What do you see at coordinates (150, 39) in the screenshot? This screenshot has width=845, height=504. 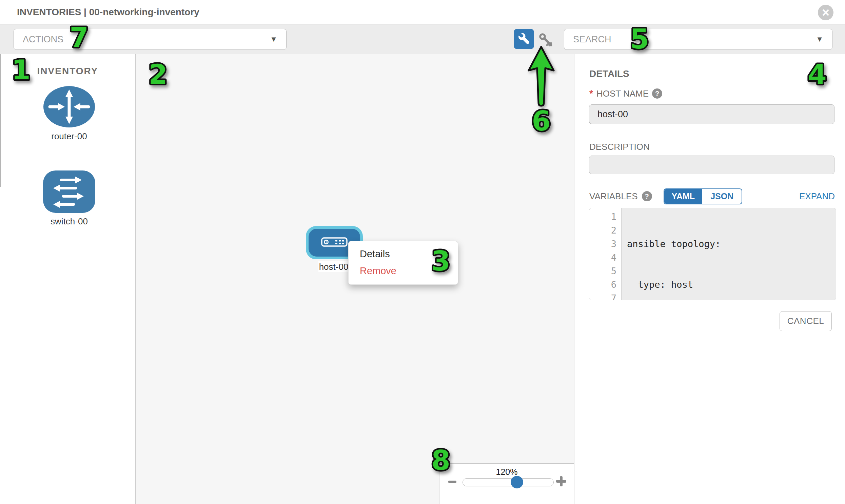 I see `actions-dropdown: ACTIONS ▼` at bounding box center [150, 39].